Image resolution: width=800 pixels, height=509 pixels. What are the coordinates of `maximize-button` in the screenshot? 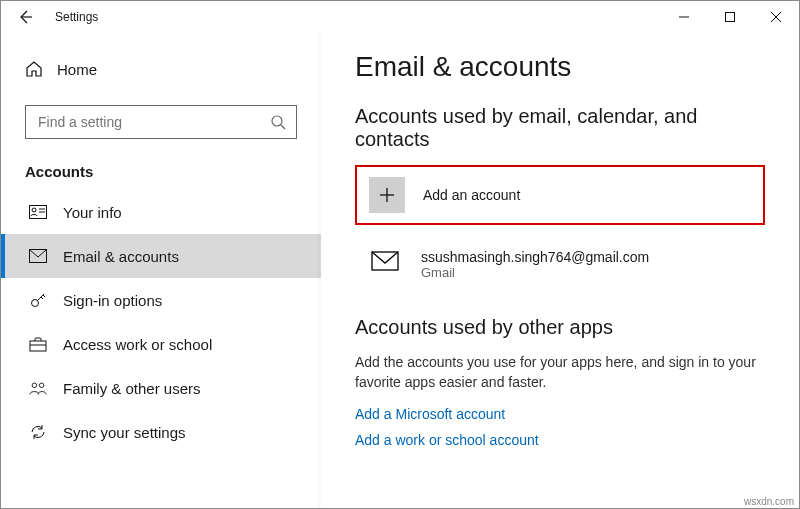 It's located at (730, 17).